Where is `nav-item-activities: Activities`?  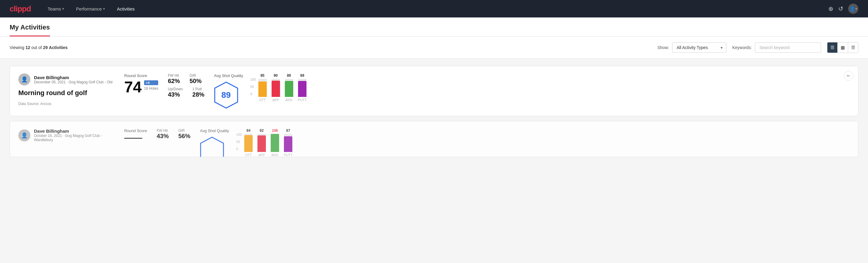 nav-item-activities: Activities is located at coordinates (126, 9).